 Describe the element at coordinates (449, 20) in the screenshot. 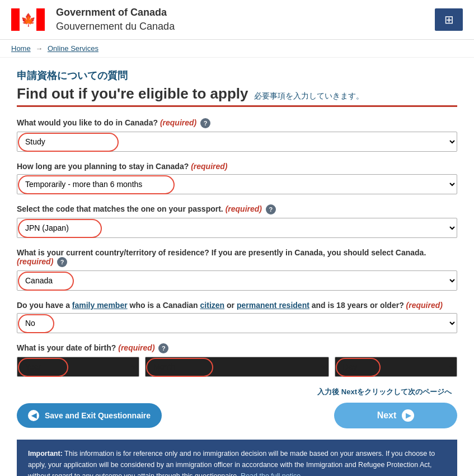

I see `menu-button: ⊞` at that location.